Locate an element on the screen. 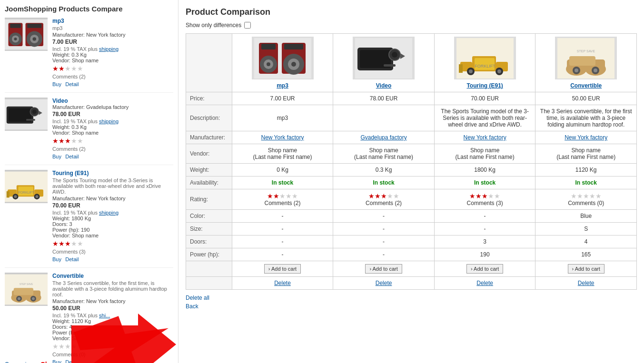  product-link-touring: Touring (E91) is located at coordinates (485, 86).